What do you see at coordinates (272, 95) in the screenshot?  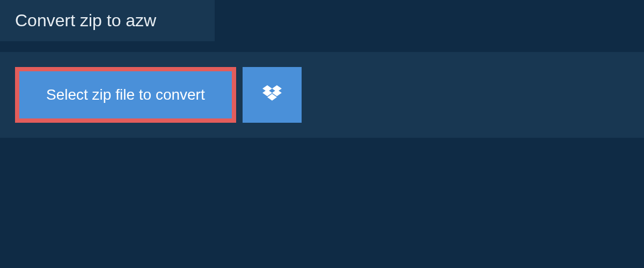 I see `dropbox-icon` at bounding box center [272, 95].